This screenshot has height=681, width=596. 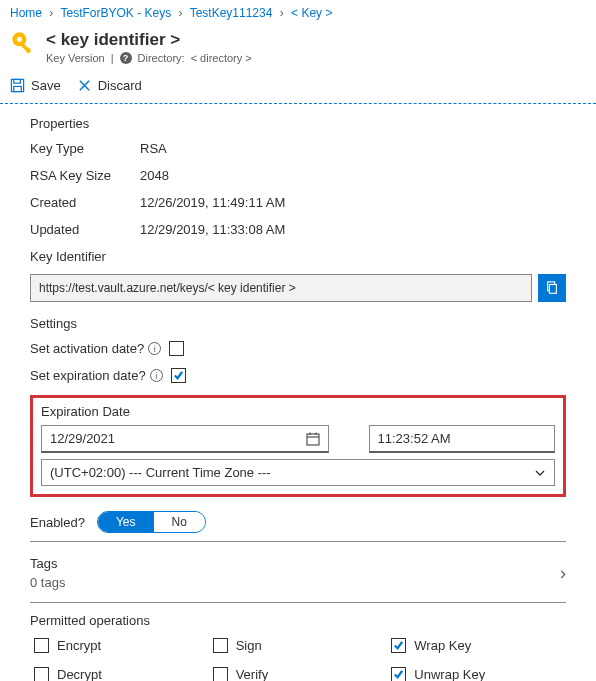 What do you see at coordinates (281, 288) in the screenshot?
I see `key-identifier-input` at bounding box center [281, 288].